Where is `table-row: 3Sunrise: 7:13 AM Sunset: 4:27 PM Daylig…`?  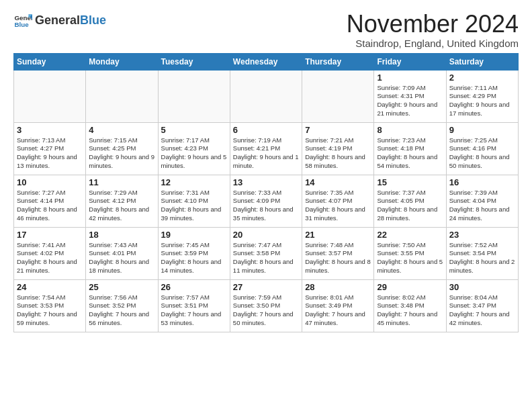
table-row: 3Sunrise: 7:13 AM Sunset: 4:27 PM Daylig… is located at coordinates (50, 148).